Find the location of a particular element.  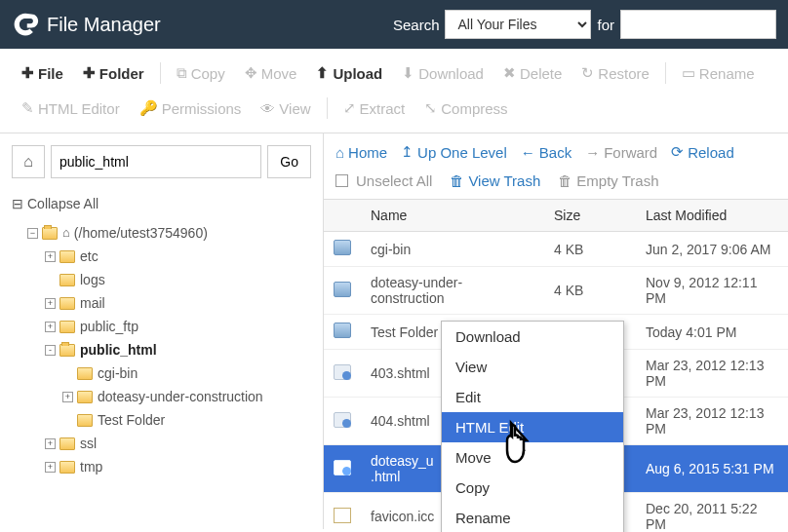

up-icon: ↥ is located at coordinates (408, 152).